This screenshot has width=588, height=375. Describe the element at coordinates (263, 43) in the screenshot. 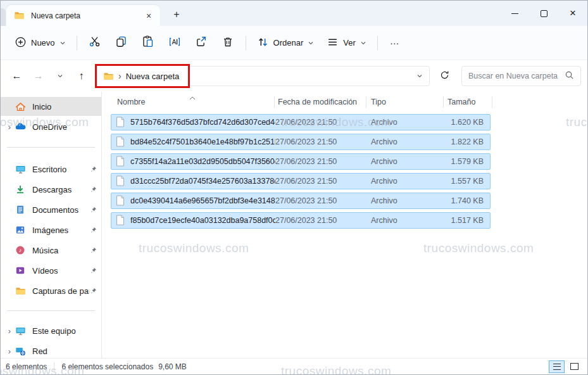

I see `sort-arrows-icon` at that location.